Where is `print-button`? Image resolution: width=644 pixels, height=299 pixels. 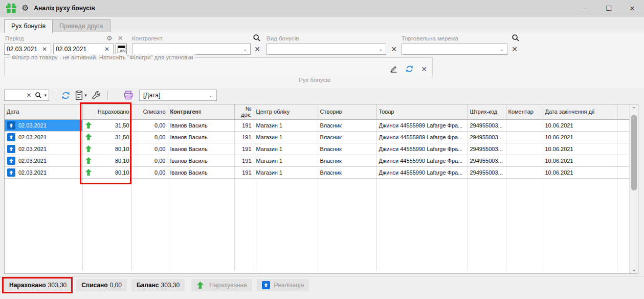 print-button is located at coordinates (128, 95).